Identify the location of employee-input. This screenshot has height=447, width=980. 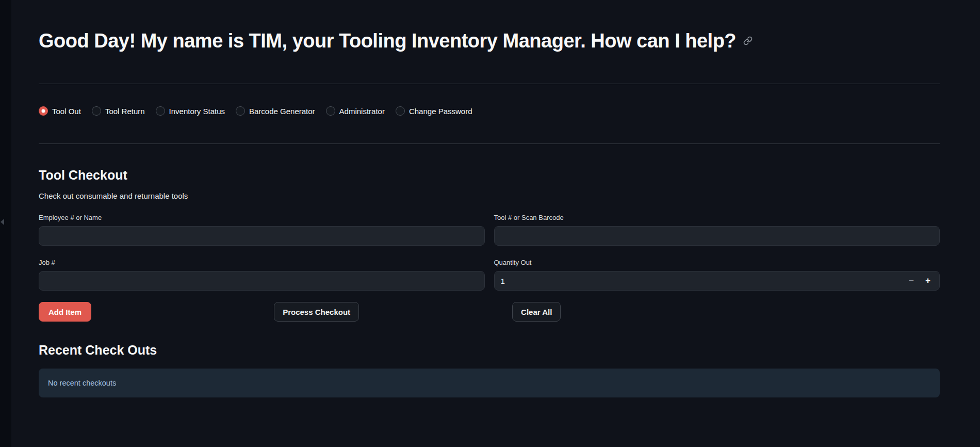
(262, 236).